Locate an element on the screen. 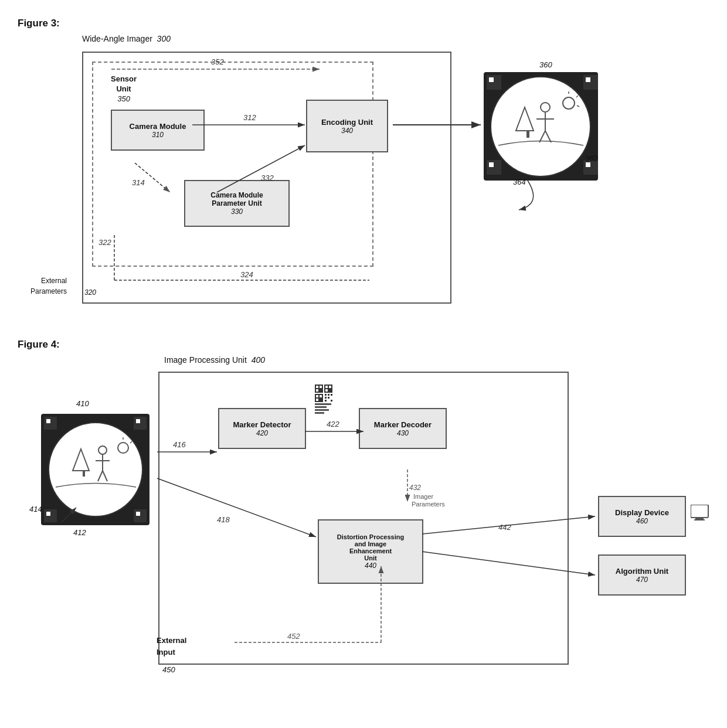 Image resolution: width=727 pixels, height=728 pixels. fig4-fisheye-area: 410 is located at coordinates (95, 470).